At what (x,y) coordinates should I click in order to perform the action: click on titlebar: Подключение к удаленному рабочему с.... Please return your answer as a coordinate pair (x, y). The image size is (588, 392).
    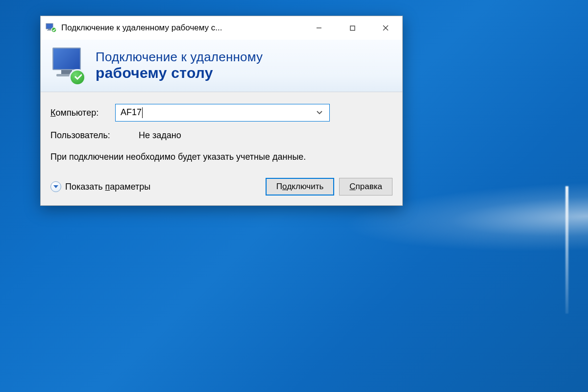
    Looking at the image, I should click on (221, 28).